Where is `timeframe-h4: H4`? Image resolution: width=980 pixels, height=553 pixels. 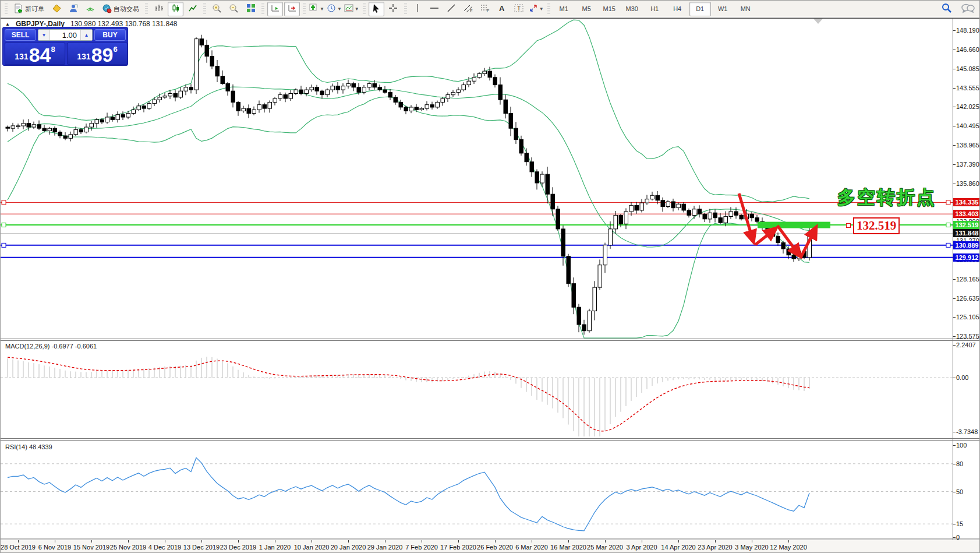 timeframe-h4: H4 is located at coordinates (678, 9).